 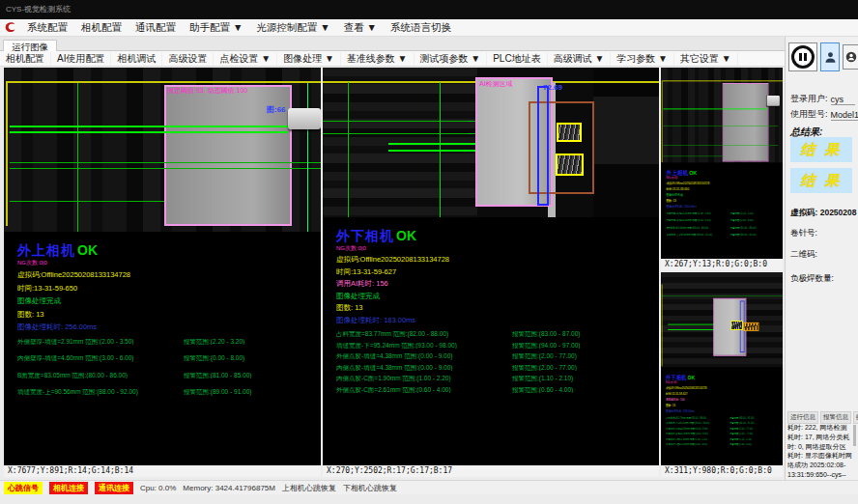 What do you see at coordinates (360, 28) in the screenshot?
I see `menu-item: 查看 ▼` at bounding box center [360, 28].